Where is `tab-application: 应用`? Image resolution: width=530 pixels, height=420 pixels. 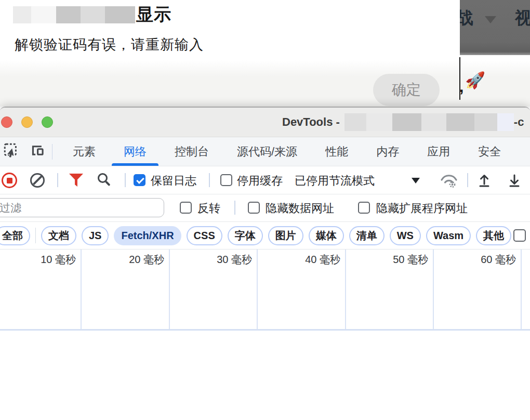
tab-application: 应用 is located at coordinates (439, 152).